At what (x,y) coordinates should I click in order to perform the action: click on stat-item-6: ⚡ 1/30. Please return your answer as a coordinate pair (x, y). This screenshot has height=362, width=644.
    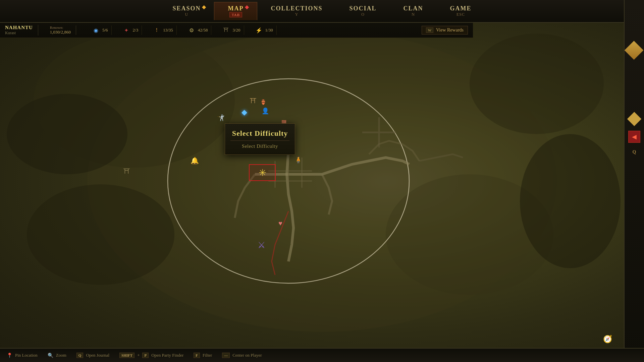
    Looking at the image, I should click on (264, 30).